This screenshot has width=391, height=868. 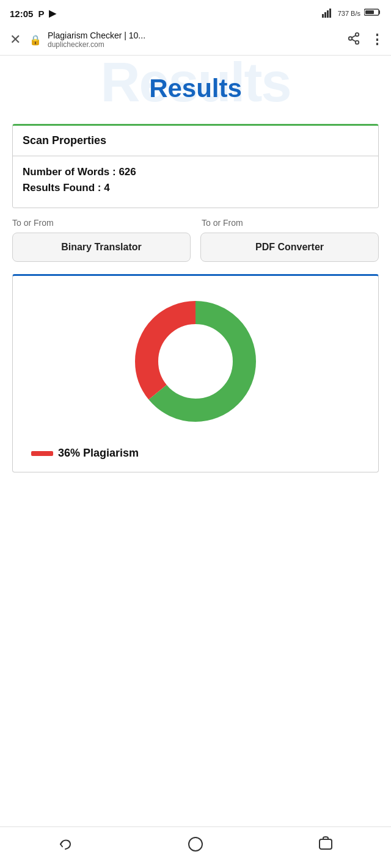 What do you see at coordinates (101, 223) in the screenshot?
I see `to-from-label-1: To or From` at bounding box center [101, 223].